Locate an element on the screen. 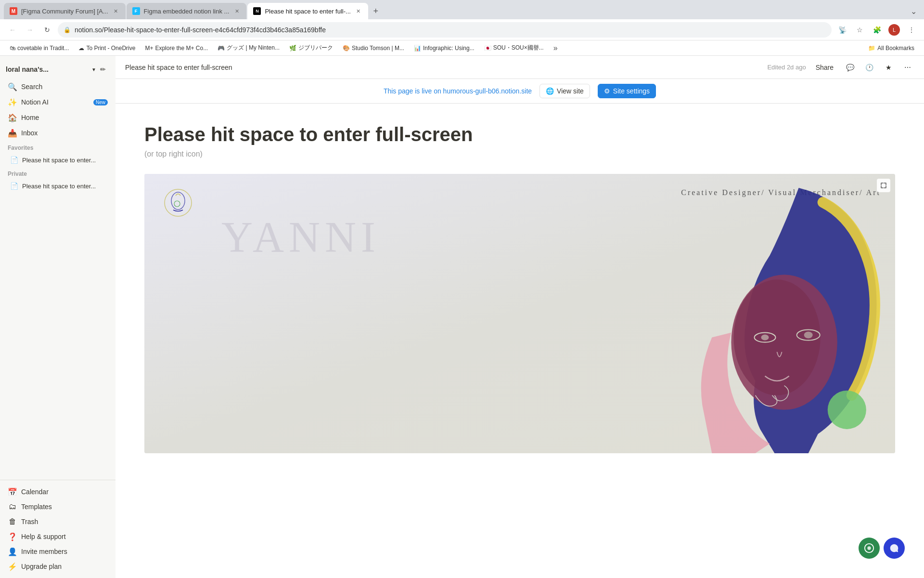  sidebar-bottom: 📅 Calendar 🗂 Templates 🗑 Trash ❓ Help & … is located at coordinates (58, 527).